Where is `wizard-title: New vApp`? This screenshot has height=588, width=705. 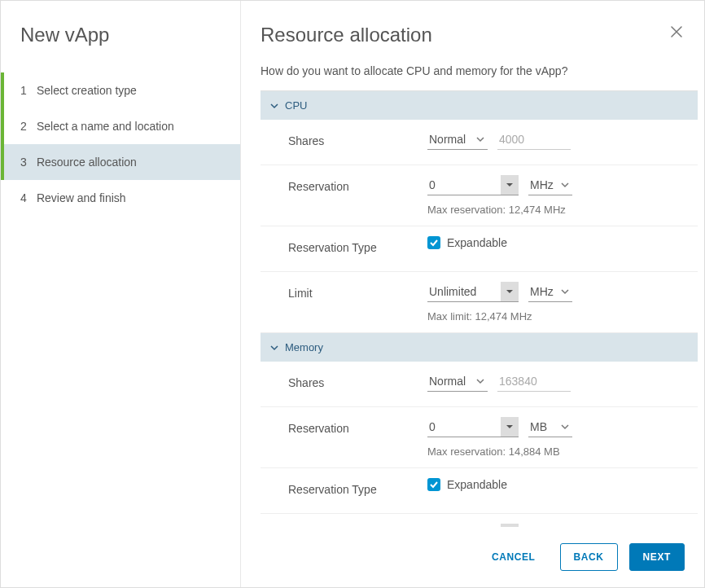 wizard-title: New vApp is located at coordinates (120, 45).